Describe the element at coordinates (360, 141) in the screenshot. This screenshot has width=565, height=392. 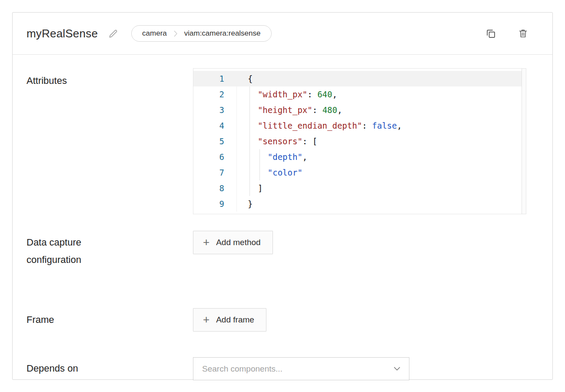
I see `code-line: 5 "sensors": [` at that location.